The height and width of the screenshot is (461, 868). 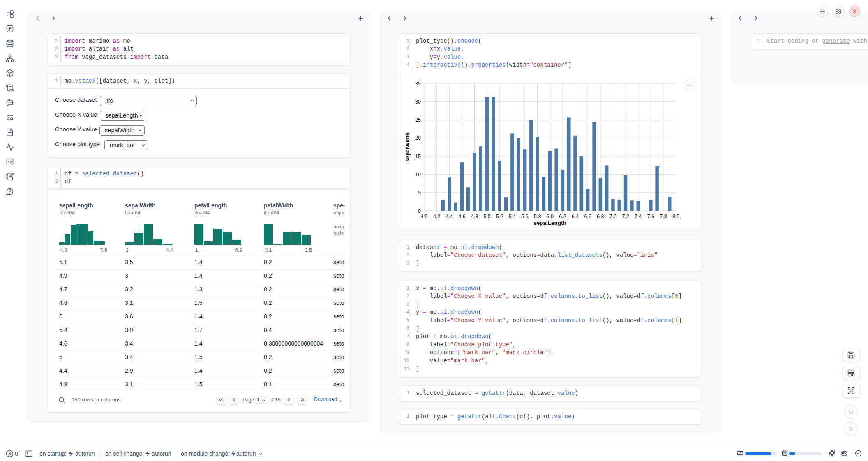 What do you see at coordinates (419, 193) in the screenshot?
I see `svg-text: 5` at bounding box center [419, 193].